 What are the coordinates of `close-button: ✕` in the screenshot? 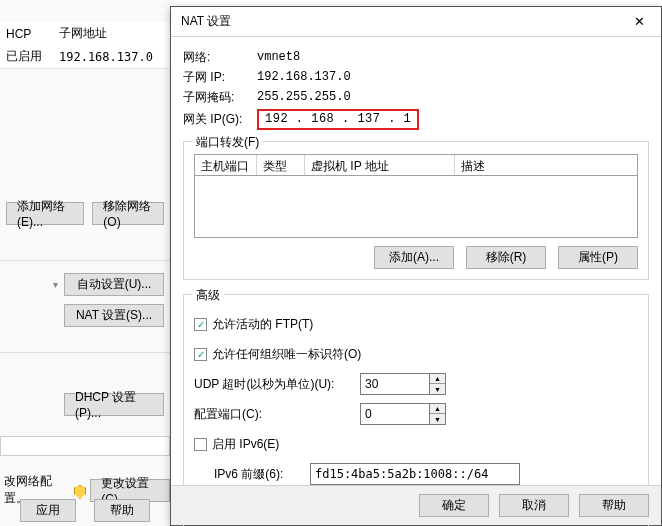 It's located at (639, 22).